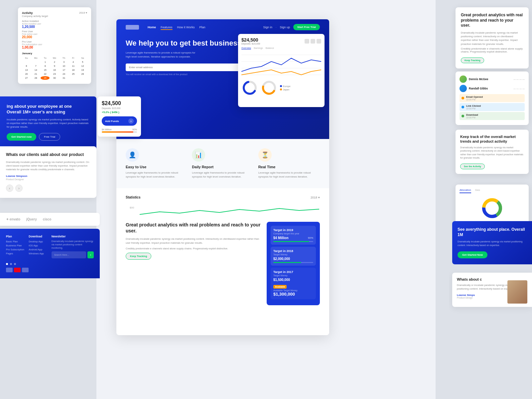  What do you see at coordinates (45, 62) in the screenshot?
I see `cal-day-1: 1` at bounding box center [45, 62].